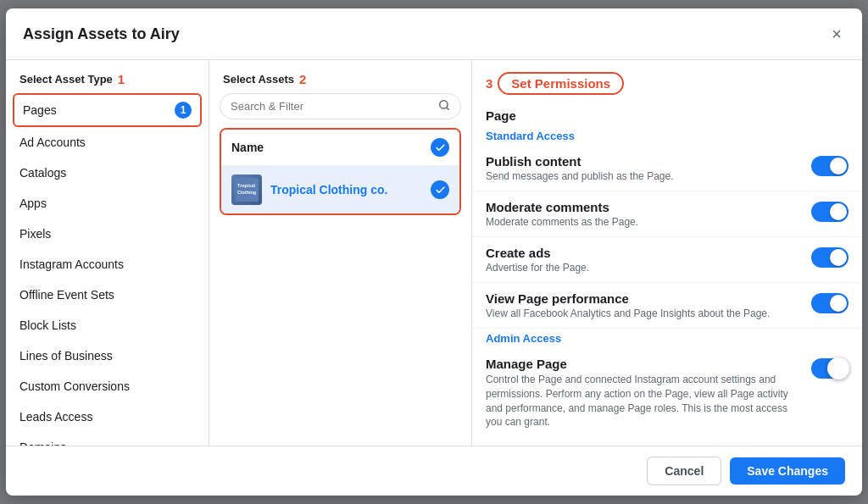  Describe the element at coordinates (643, 168) in the screenshot. I see `perm-publish-info: Publish content Send messages and publis…` at that location.